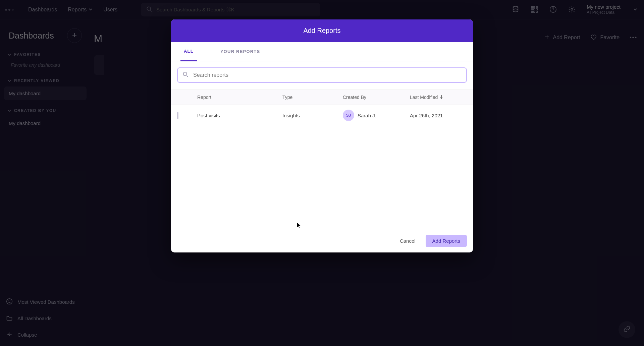  What do you see at coordinates (178, 115) in the screenshot?
I see `row-checkbox` at bounding box center [178, 115].